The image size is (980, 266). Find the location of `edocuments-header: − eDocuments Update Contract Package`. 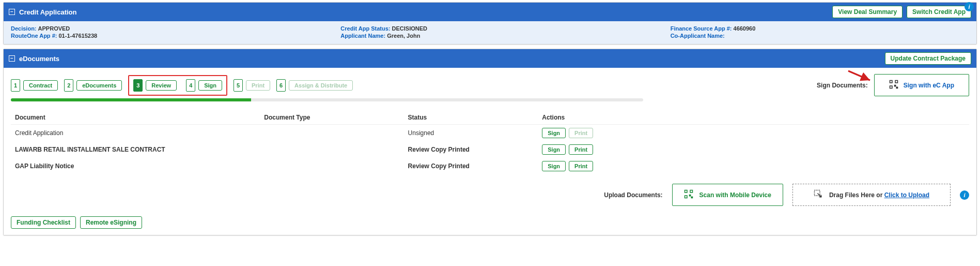

edocuments-header: − eDocuments Update Contract Package is located at coordinates (490, 58).